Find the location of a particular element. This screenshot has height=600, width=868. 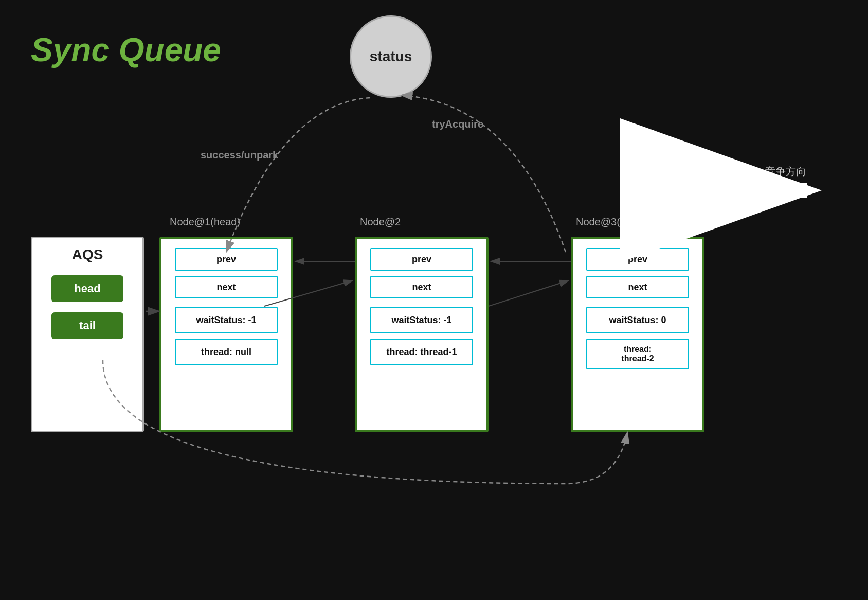

node1-wait-status: waitStatus: -1 is located at coordinates (226, 320).